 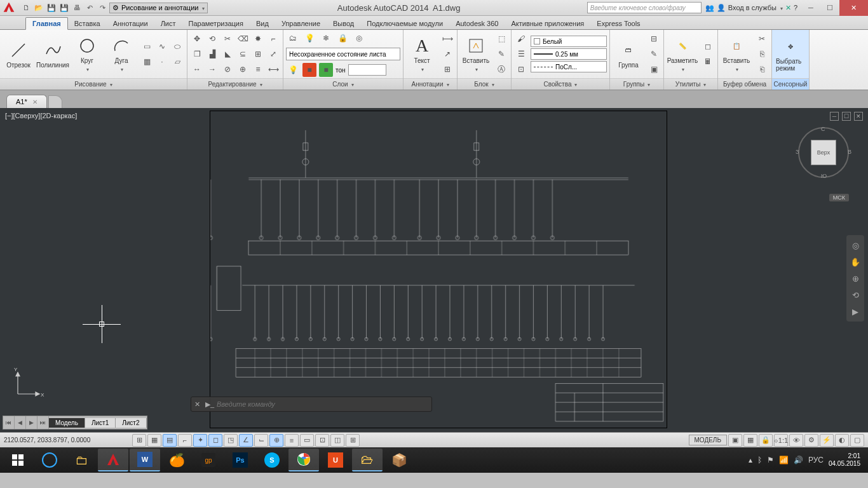 I want to click on tray-vol-icon: 🔊, so click(x=798, y=460).